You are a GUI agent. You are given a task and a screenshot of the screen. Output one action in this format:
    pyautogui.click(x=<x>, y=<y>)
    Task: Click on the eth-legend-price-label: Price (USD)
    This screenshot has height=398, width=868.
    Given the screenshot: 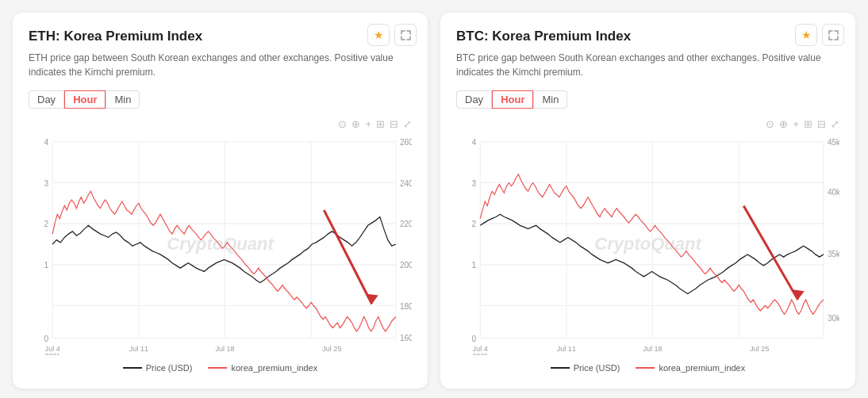 What is the action you would take?
    pyautogui.click(x=170, y=368)
    